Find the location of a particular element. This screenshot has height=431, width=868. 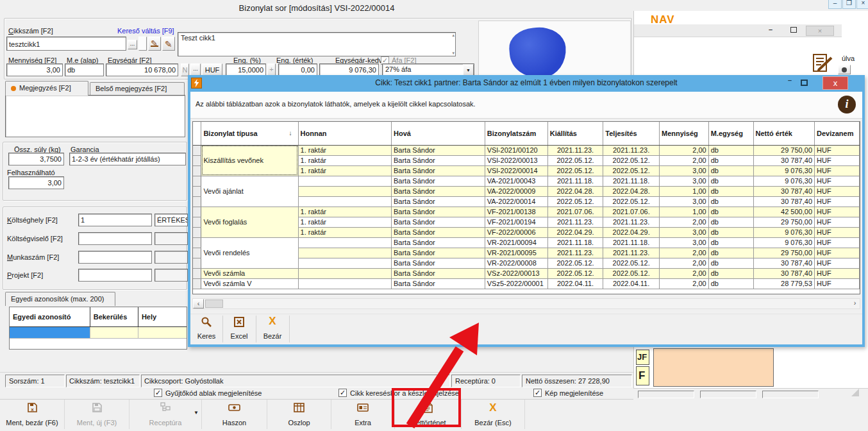

toolbar-button-haszon: Haszon is located at coordinates (235, 414).